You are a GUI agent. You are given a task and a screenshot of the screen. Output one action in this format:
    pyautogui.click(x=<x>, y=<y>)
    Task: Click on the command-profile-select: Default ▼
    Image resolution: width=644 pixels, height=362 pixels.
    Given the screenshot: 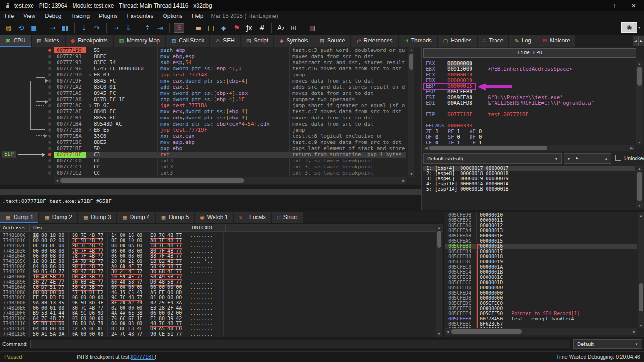 What is the action you would take?
    pyautogui.click(x=608, y=344)
    